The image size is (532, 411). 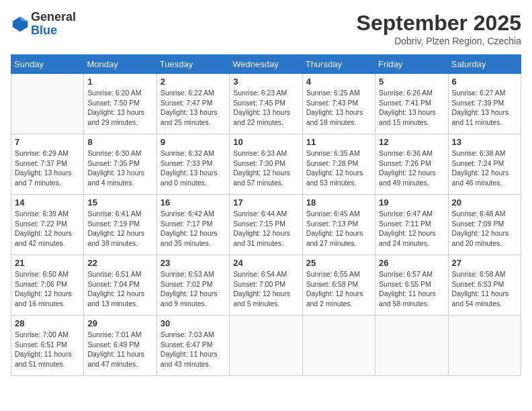 What do you see at coordinates (411, 228) in the screenshot?
I see `day-info: Sunrise: 6:47 AM Sunset: 7:11 PM Dayligh…` at bounding box center [411, 228].